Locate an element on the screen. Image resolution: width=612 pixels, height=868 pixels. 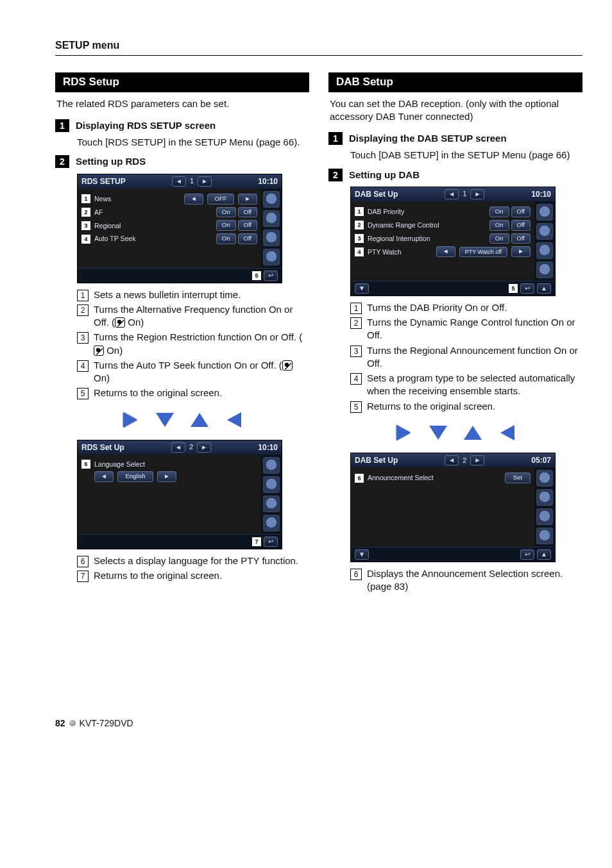
num-box-5: 5 is located at coordinates (356, 407).